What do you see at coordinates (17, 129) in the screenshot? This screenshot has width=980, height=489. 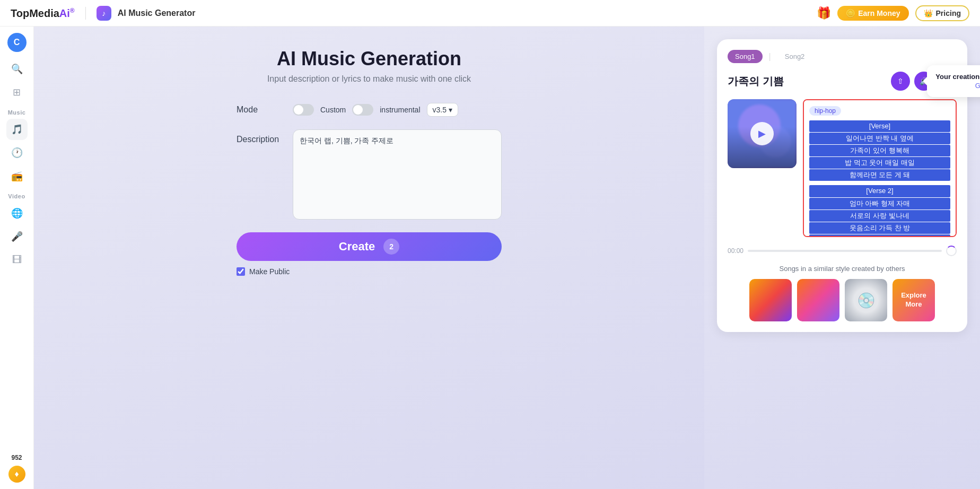 I see `sidebar-item-music: 🎵` at bounding box center [17, 129].